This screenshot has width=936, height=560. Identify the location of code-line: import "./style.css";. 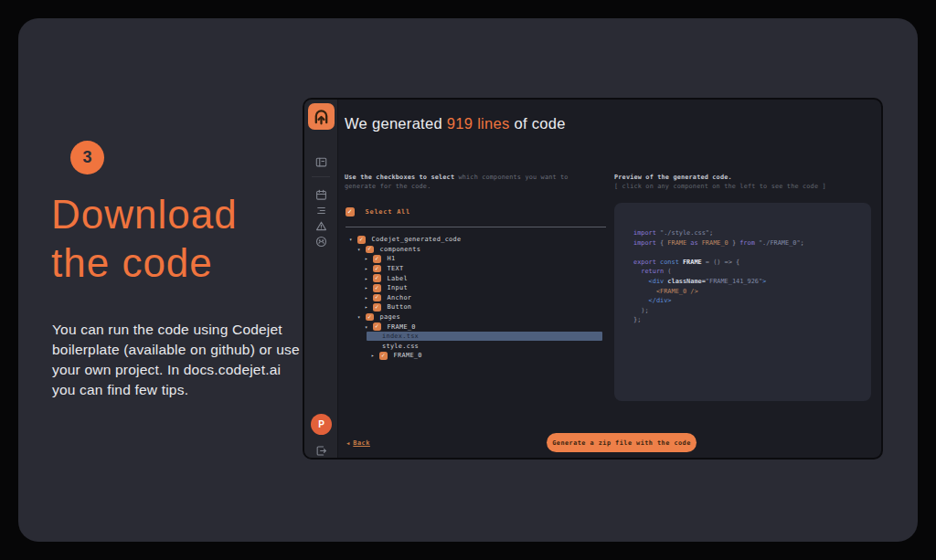
(748, 234).